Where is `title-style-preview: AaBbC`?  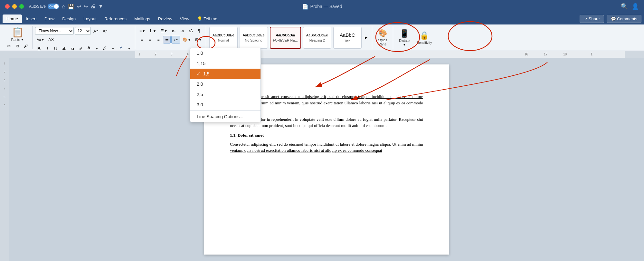
title-style-preview: AaBbC is located at coordinates (347, 35).